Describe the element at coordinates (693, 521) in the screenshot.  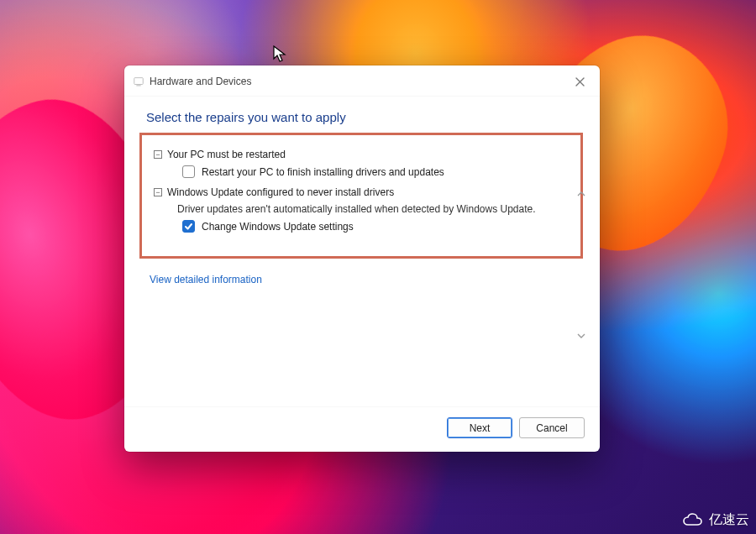
I see `cloud-icon` at that location.